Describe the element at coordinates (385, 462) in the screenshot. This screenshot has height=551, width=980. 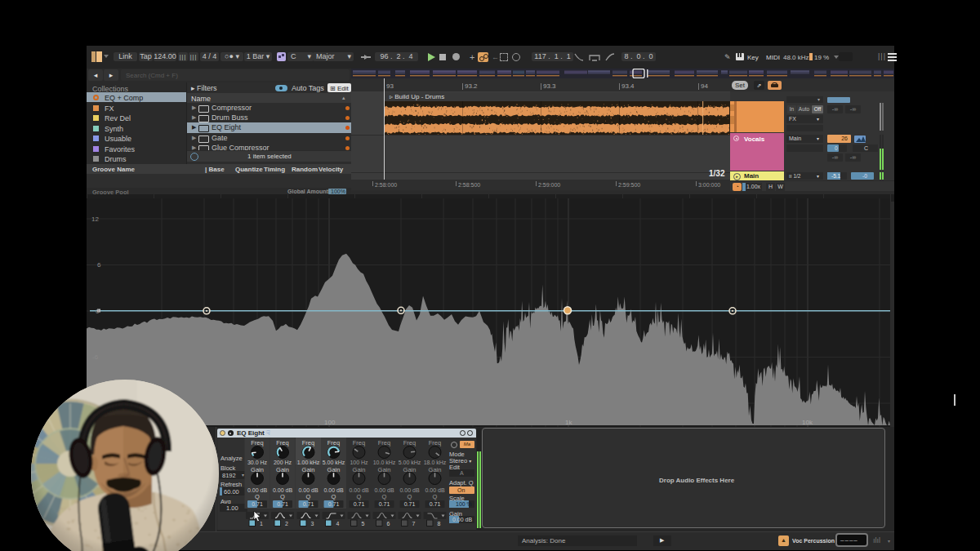
I see `svg-text: 10.0 kHz` at that location.